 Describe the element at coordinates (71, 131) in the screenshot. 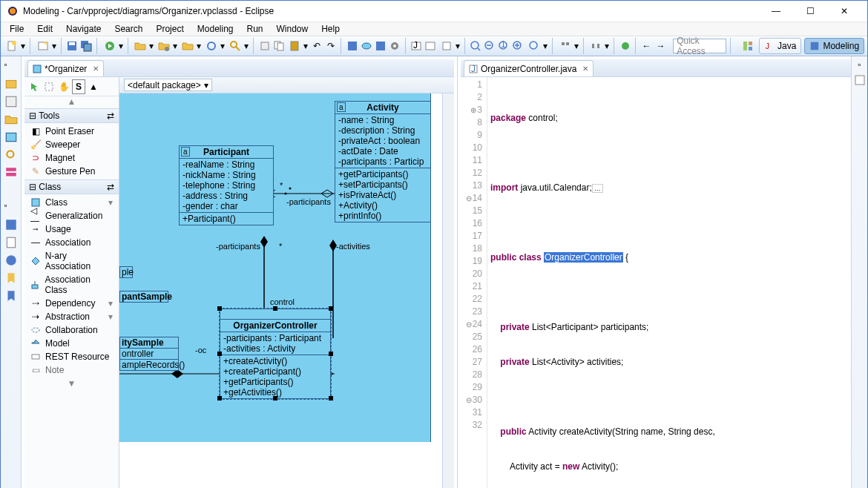

I see `tool-point-eraser: ◧Point Eraser` at that location.